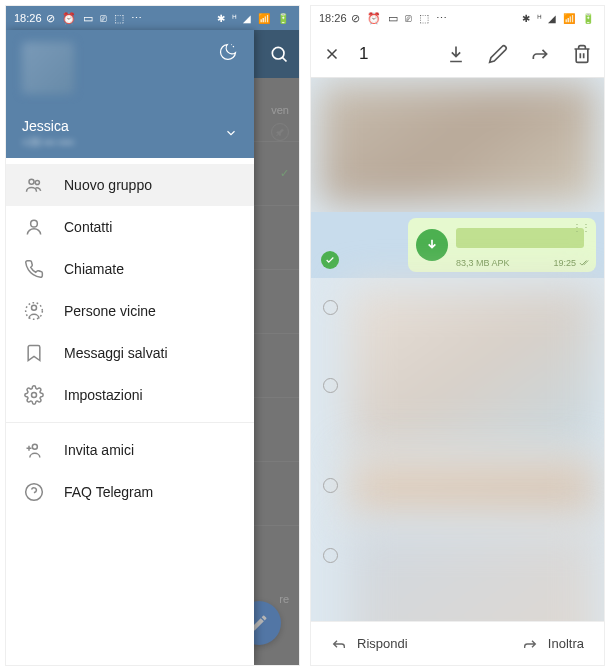  Describe the element at coordinates (130, 422) in the screenshot. I see `divider` at that location.